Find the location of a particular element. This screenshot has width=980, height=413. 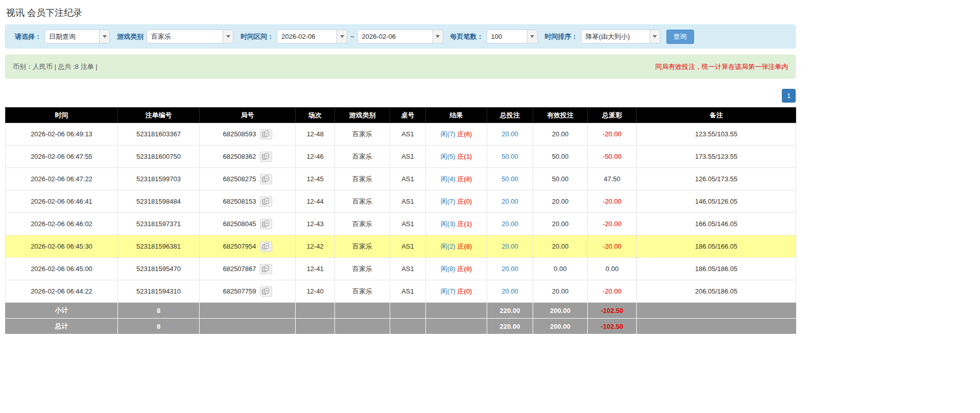

cell-game-type: 百家乐 is located at coordinates (363, 157).